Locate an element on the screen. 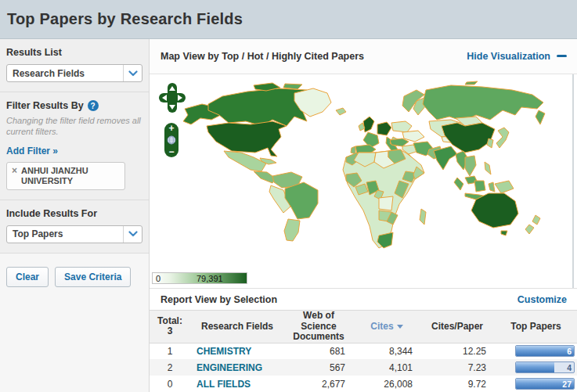  include-results-select: Top Papers is located at coordinates (74, 235).